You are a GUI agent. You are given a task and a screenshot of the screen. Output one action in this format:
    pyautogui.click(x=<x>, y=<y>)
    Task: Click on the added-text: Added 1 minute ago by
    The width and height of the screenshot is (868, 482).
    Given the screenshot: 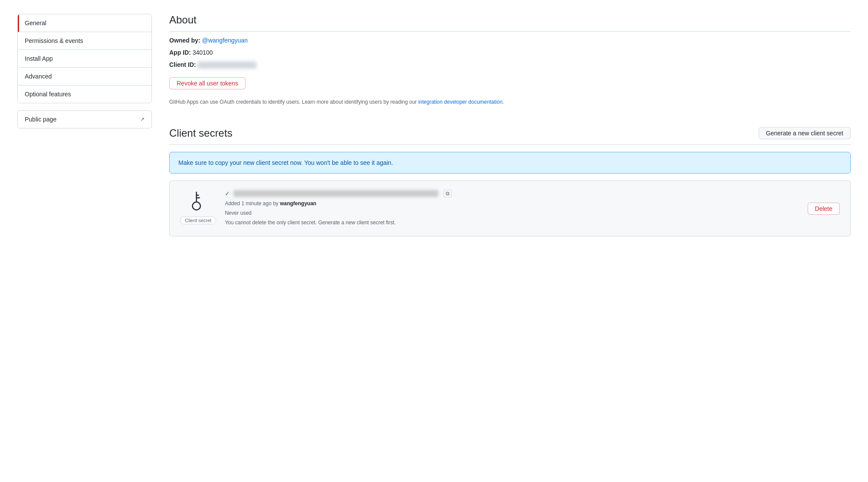 What is the action you would take?
    pyautogui.click(x=252, y=203)
    